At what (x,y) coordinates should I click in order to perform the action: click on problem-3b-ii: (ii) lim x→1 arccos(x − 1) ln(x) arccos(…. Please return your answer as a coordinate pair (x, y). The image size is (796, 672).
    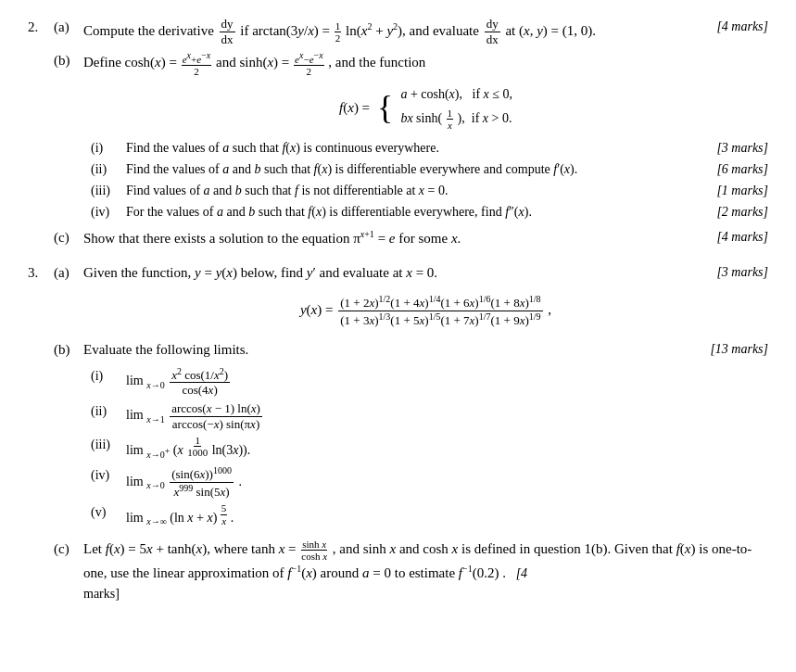
    Looking at the image, I should click on (430, 416).